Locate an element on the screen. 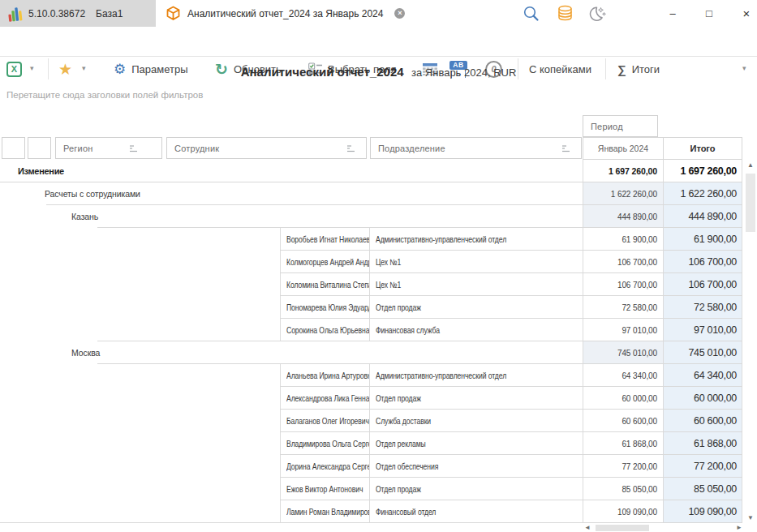  jan-value-cell: 60 000,00 is located at coordinates (623, 398).